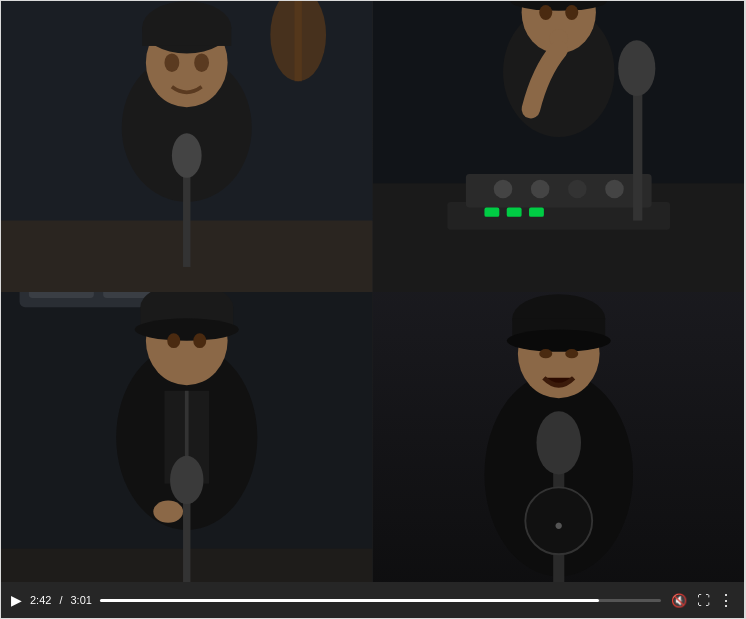 The image size is (746, 619). I want to click on progress-bar, so click(380, 600).